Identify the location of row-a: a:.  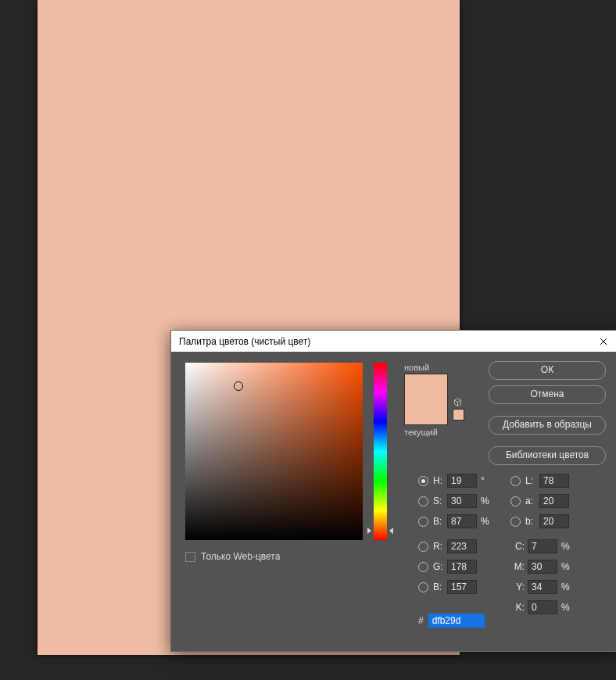
(546, 501).